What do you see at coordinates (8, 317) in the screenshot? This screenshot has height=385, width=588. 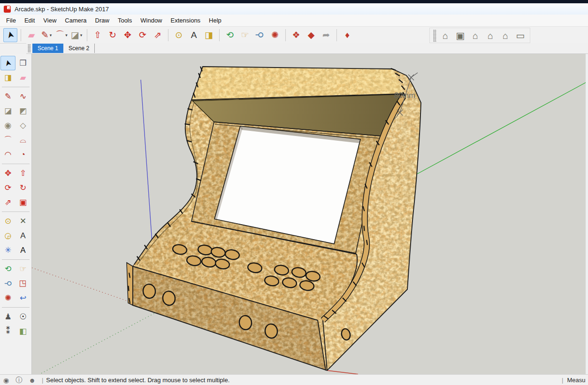 I see `palette-position-camera: ♟` at bounding box center [8, 317].